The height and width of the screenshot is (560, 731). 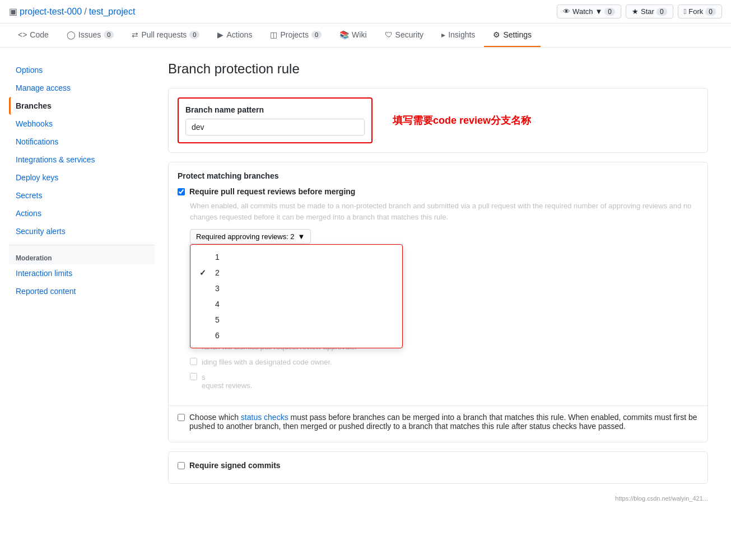 What do you see at coordinates (82, 231) in the screenshot?
I see `sidebar-item-security-alerts: Security alerts` at bounding box center [82, 231].